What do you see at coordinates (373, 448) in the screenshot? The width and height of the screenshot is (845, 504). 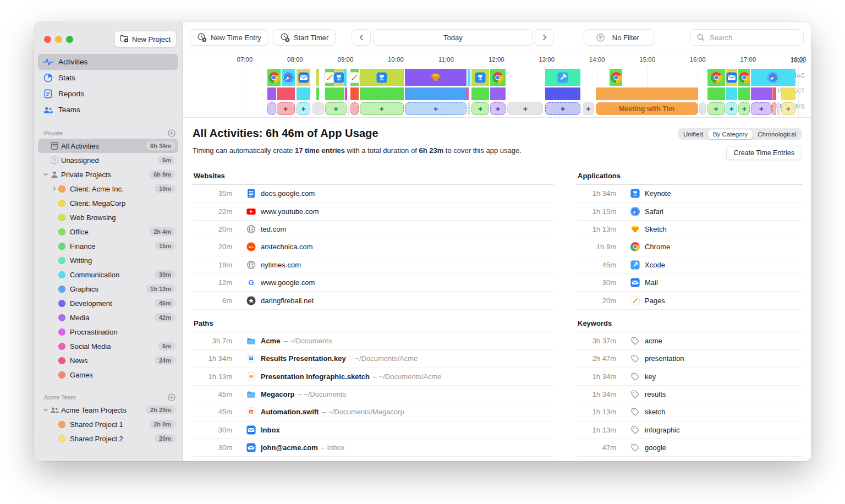 I see `paths-row: 30mjohn@acme.com– Inbox` at bounding box center [373, 448].